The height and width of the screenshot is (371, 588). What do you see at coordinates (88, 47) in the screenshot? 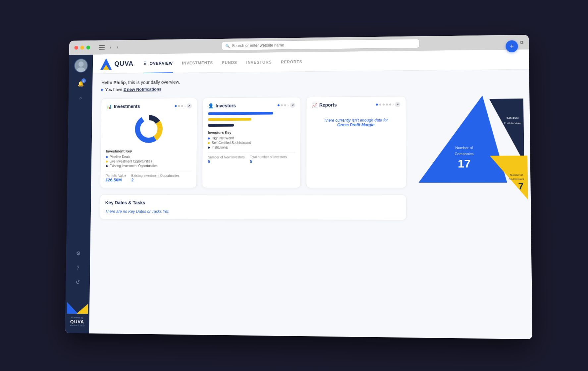
I see `maximize-button` at bounding box center [88, 47].